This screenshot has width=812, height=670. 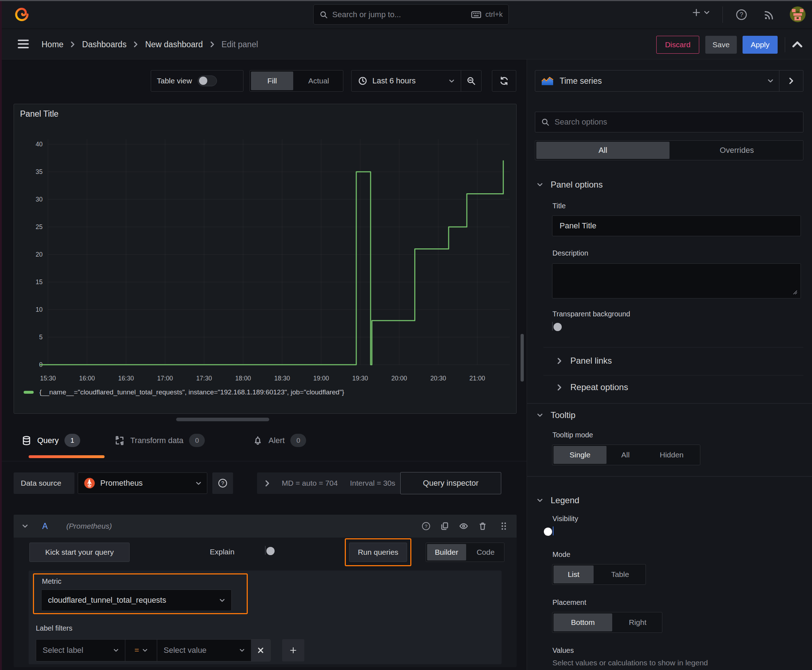 What do you see at coordinates (669, 81) in the screenshot?
I see `visualization-picker: Time series` at bounding box center [669, 81].